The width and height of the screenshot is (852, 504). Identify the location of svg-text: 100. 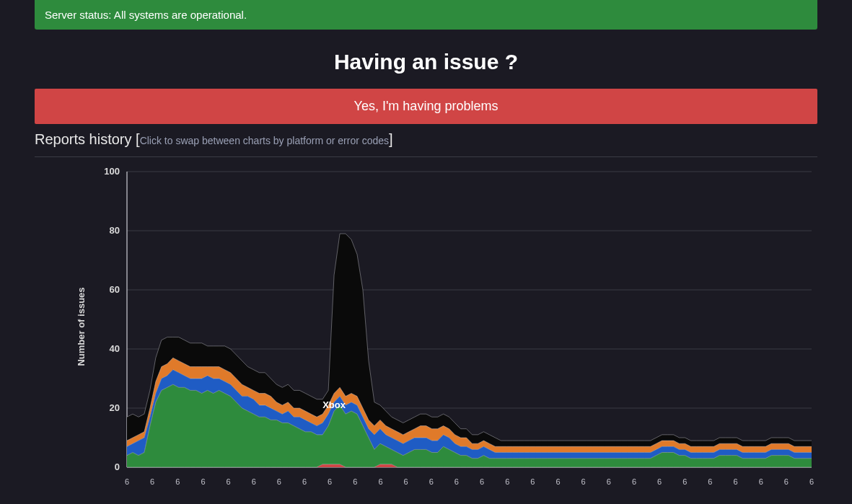
(112, 172).